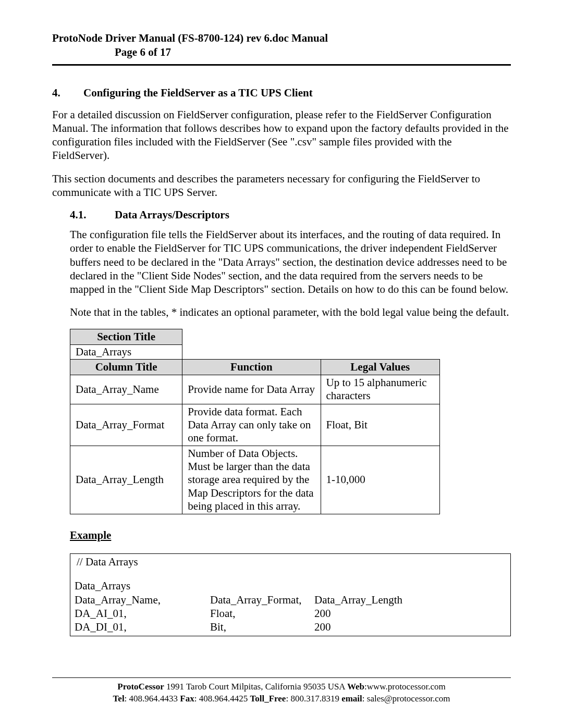  I want to click on table-row: Data_Arrays, so click(255, 352).